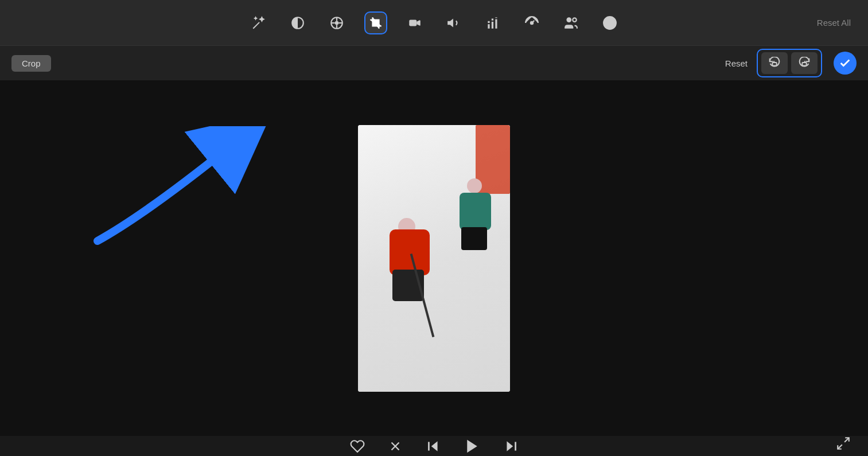 The height and width of the screenshot is (456, 868). I want to click on speed-icon, so click(532, 23).